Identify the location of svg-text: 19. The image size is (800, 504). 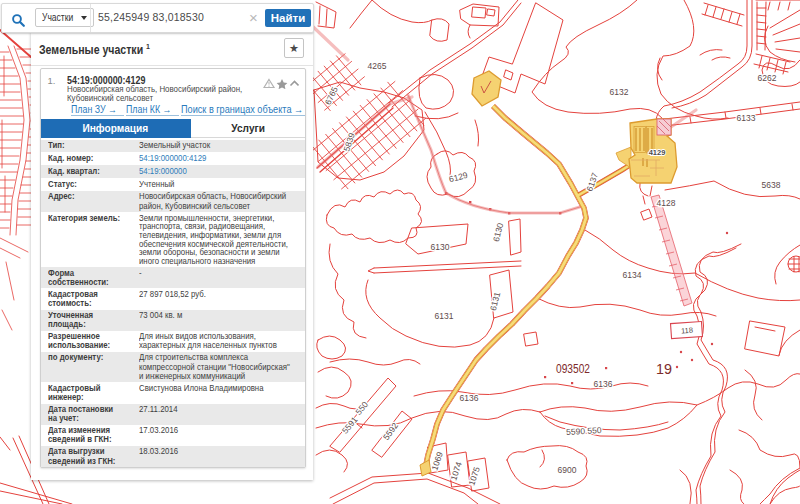
(664, 369).